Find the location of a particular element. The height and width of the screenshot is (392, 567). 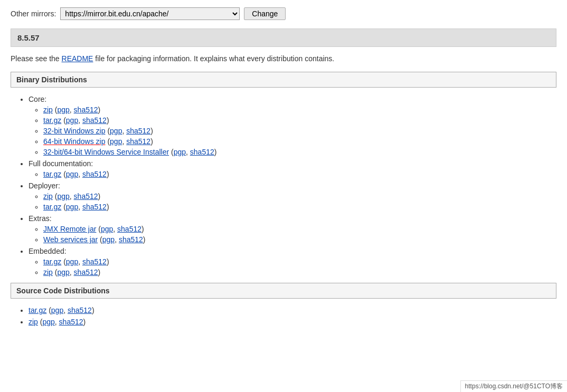

source-targz-link: tar.gz is located at coordinates (37, 310).